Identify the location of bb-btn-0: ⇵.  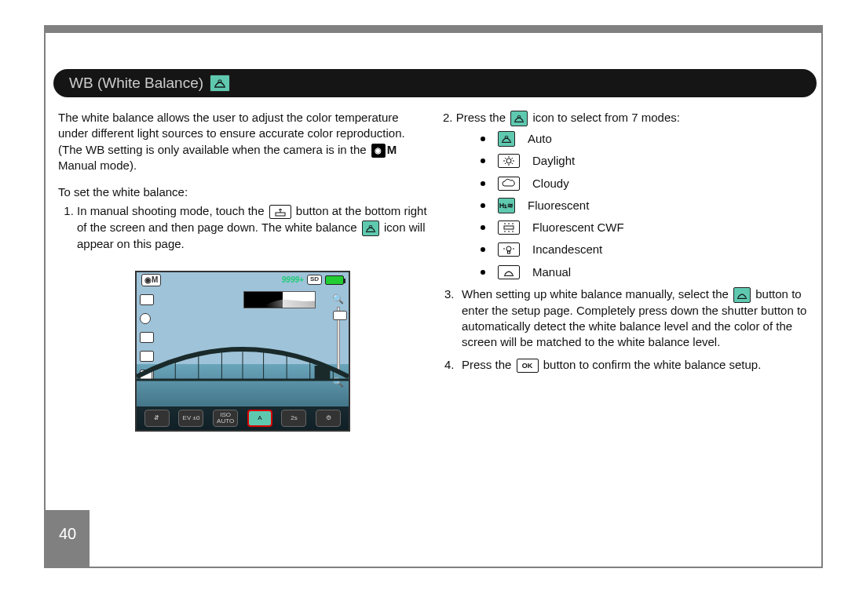
(157, 418).